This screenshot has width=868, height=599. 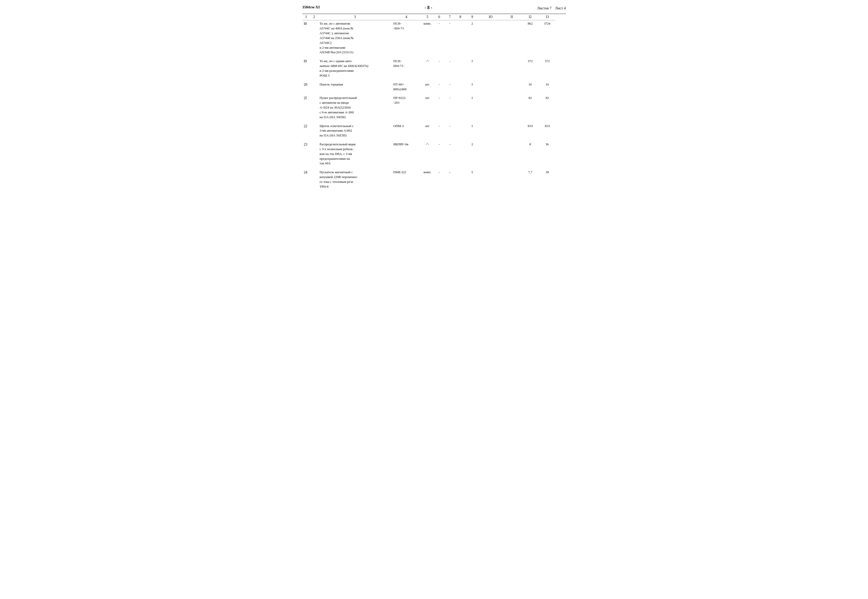 I want to click on page-header: 3584тм-XI - 8 - Листов 7 Лист 4, so click(x=434, y=8).